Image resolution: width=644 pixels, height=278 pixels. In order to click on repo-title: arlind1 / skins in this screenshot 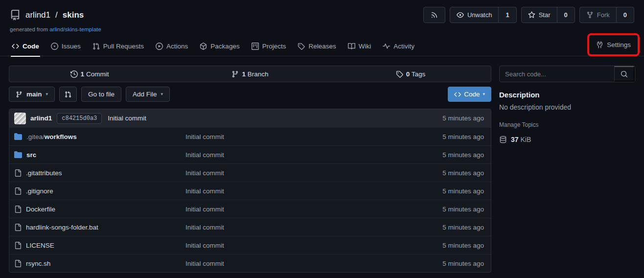, I will do `click(47, 15)`.